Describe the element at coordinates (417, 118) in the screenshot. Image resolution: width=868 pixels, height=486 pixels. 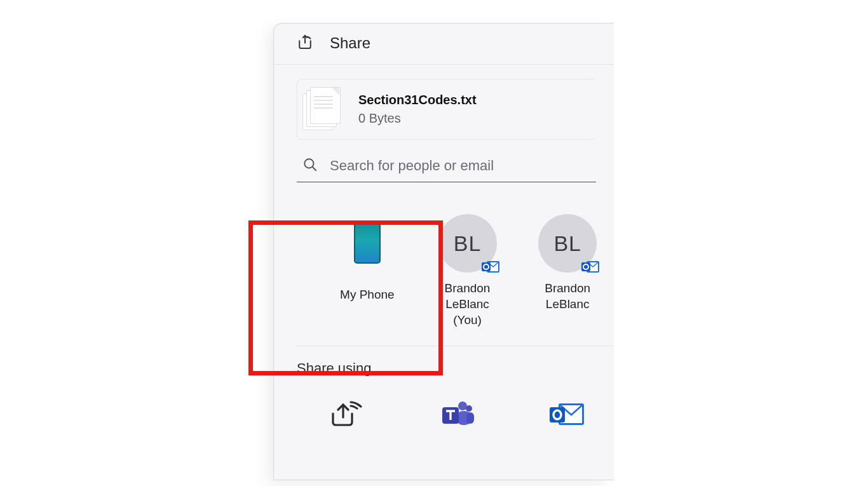
I see `file-size: 0 Bytes` at that location.